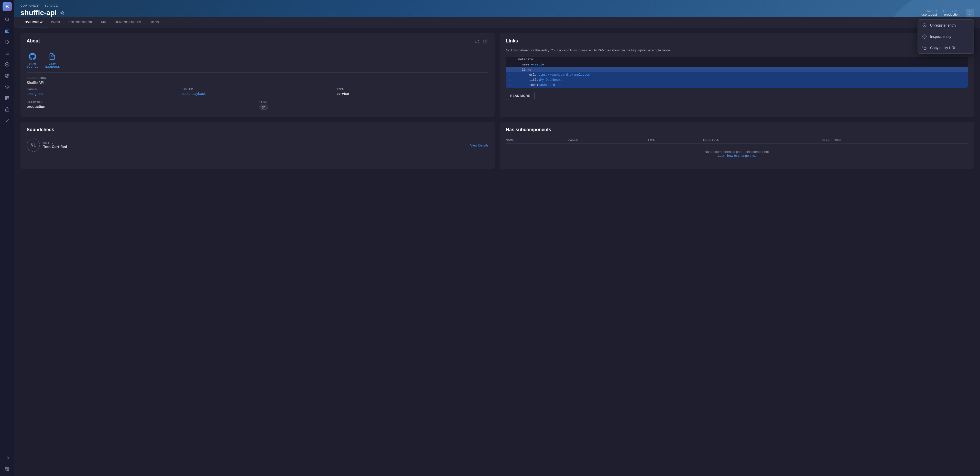  Describe the element at coordinates (258, 145) in the screenshot. I see `soundcheck-card: Soundcheck NL No Level Test Certified Vi…` at that location.